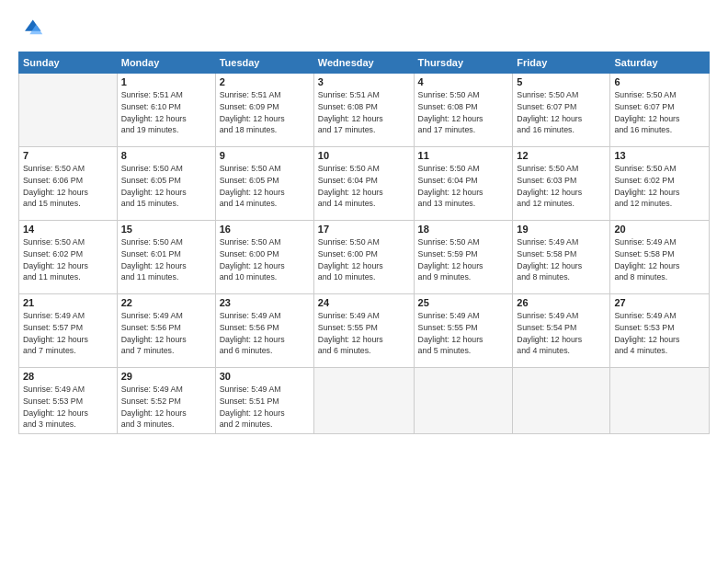  I want to click on calendar-cell: 11Sunrise: 5:50 AM Sunset: 6:04 PM Dayli…, so click(463, 184).